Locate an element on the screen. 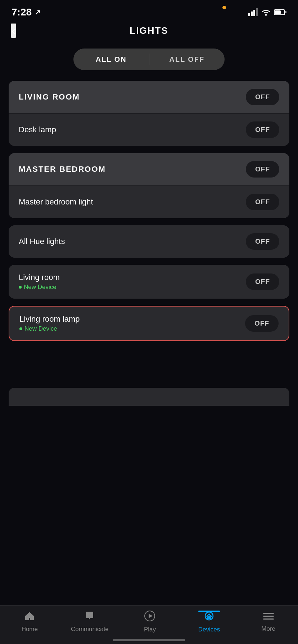 Image resolution: width=298 pixels, height=644 pixels. location-icon: ↗ is located at coordinates (37, 12).